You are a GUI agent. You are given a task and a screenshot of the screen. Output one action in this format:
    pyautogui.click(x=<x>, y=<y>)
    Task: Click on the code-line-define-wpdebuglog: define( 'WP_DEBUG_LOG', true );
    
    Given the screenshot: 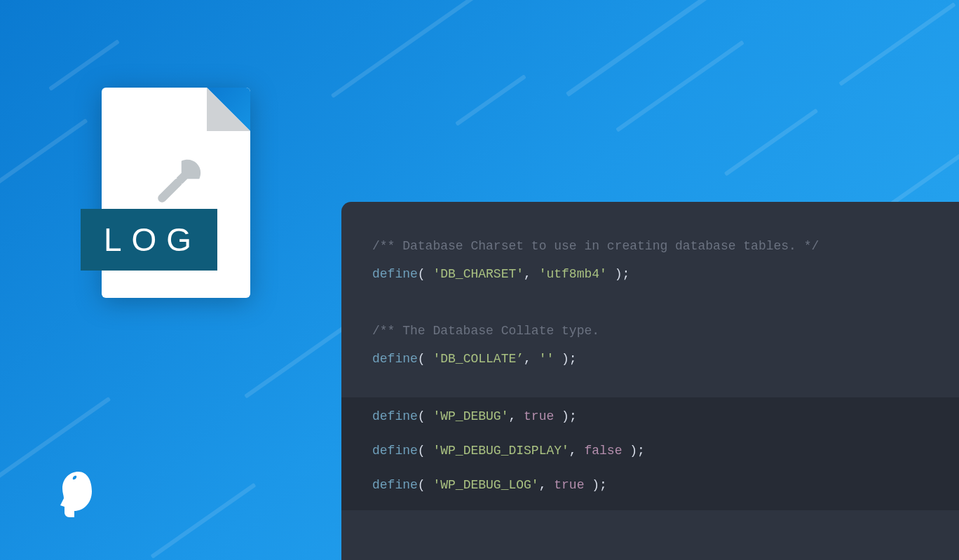 What is the action you would take?
    pyautogui.click(x=651, y=485)
    